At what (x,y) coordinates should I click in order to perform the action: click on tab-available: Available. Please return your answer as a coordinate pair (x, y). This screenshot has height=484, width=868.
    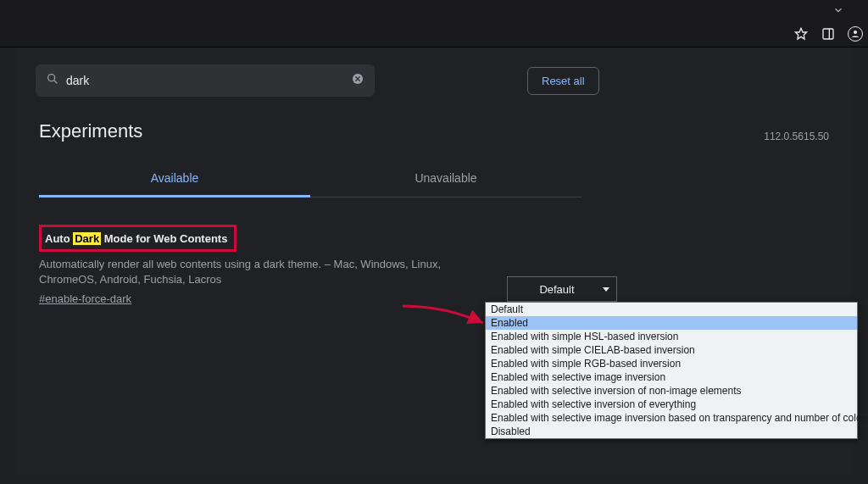
    Looking at the image, I should click on (175, 180).